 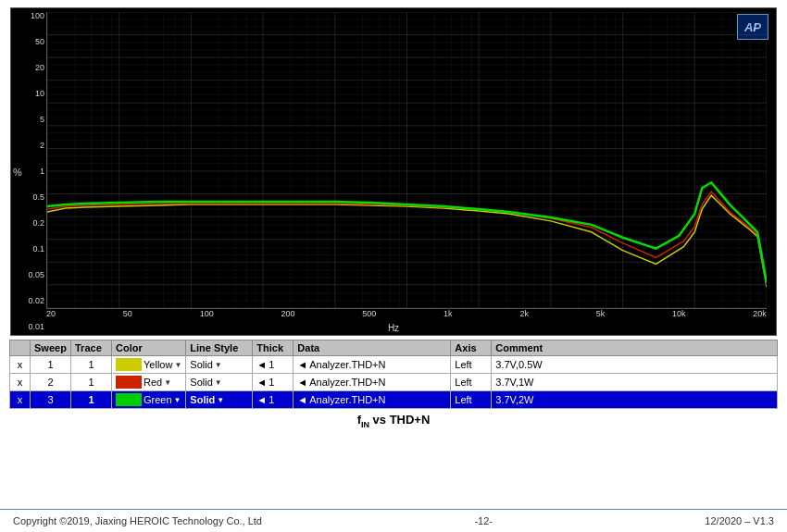 I want to click on color-label: Yellow, so click(x=157, y=365).